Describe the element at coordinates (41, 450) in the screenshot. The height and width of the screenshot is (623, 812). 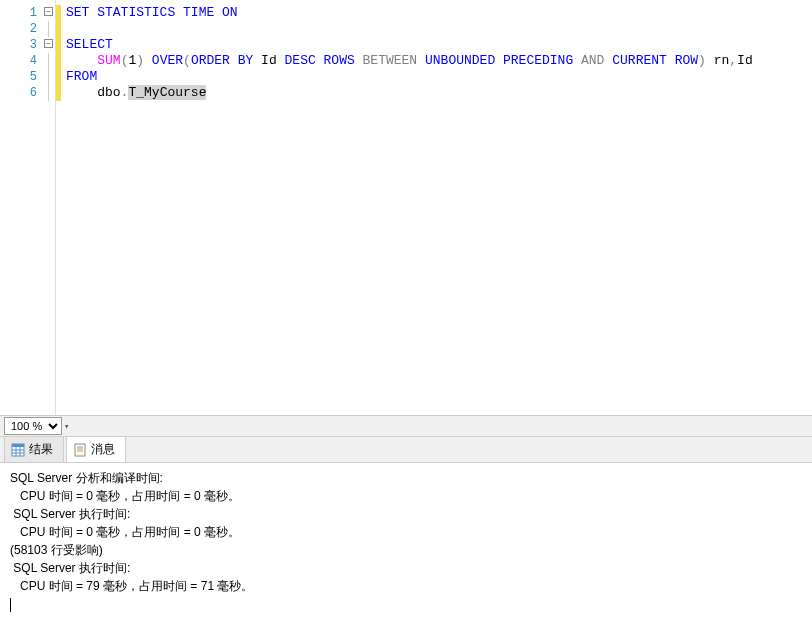
I see `tab-label: 结果` at that location.